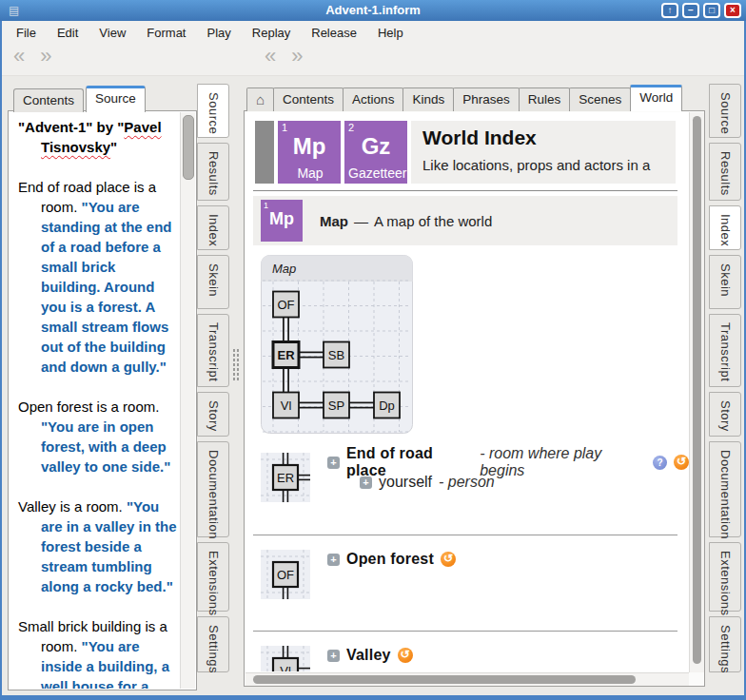 The image size is (746, 700). What do you see at coordinates (373, 10) in the screenshot?
I see `title-bar: ▤ Advent-1.inform ↑−□×` at bounding box center [373, 10].